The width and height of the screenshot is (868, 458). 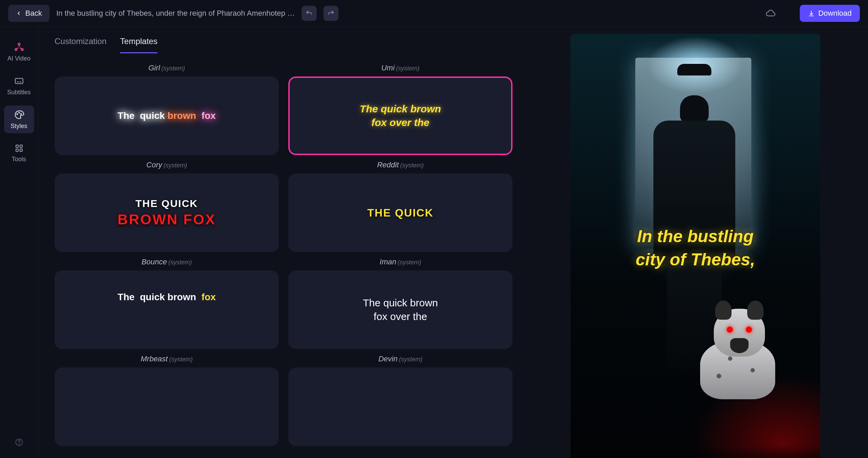 I want to click on sidebar-item-ai-video: AI Video, so click(x=19, y=51).